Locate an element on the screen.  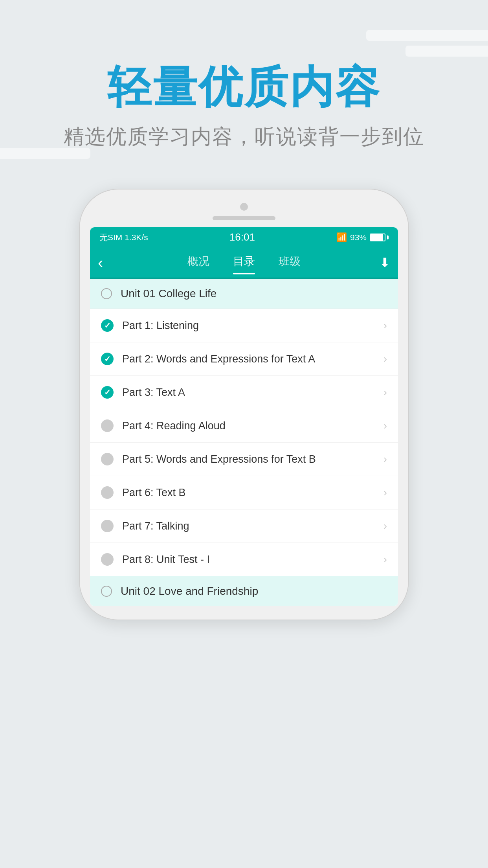
part1-name: Part 1: Listening is located at coordinates (253, 326).